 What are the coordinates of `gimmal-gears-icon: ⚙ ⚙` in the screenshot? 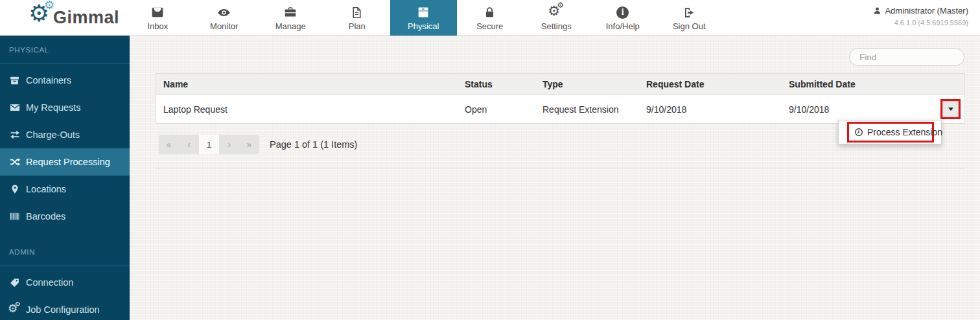 It's located at (42, 17).